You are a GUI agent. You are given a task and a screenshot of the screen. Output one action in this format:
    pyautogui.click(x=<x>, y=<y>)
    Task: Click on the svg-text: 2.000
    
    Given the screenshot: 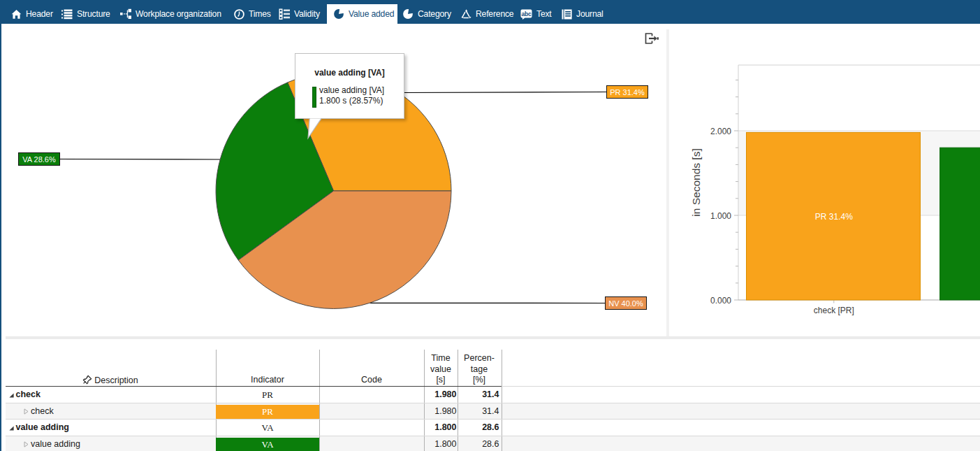 What is the action you would take?
    pyautogui.click(x=721, y=131)
    